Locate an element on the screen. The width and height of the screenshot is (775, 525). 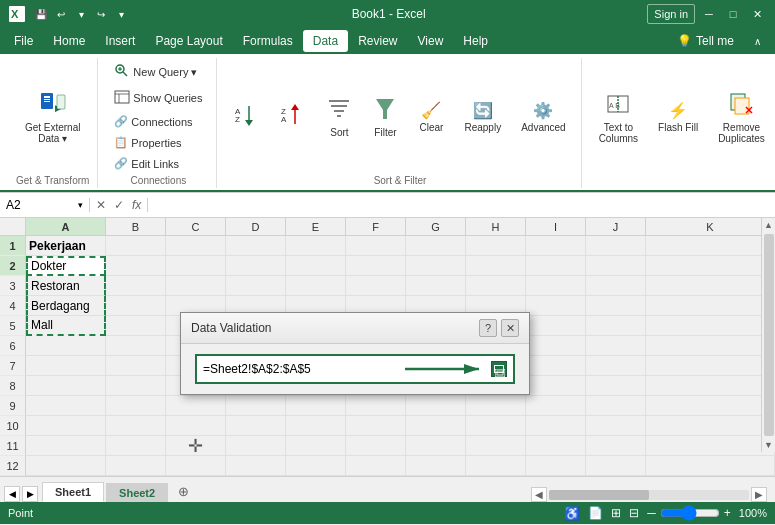
sign-in-button: Sign in is located at coordinates (671, 14).